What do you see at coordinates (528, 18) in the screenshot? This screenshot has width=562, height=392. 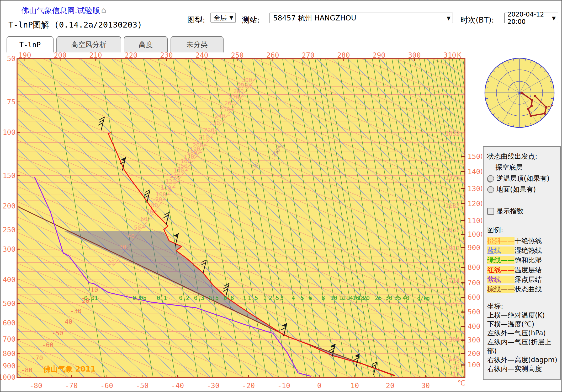 I see `time-value: 2020-04-12 20:00` at bounding box center [528, 18].